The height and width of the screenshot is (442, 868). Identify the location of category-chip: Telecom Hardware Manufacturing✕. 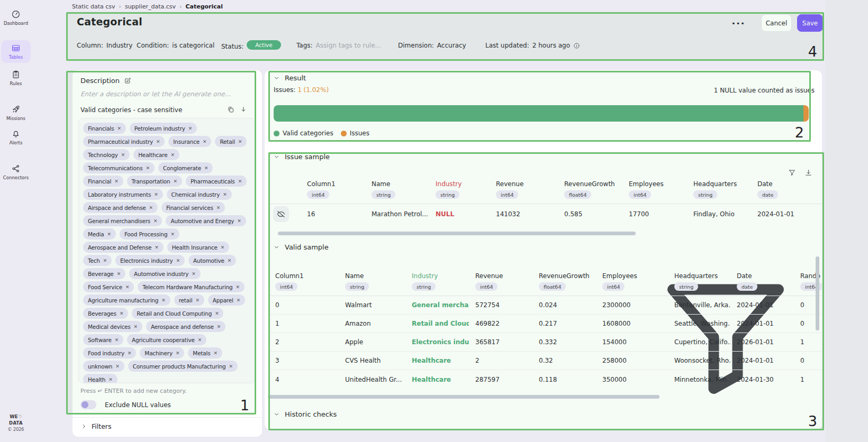
(191, 287).